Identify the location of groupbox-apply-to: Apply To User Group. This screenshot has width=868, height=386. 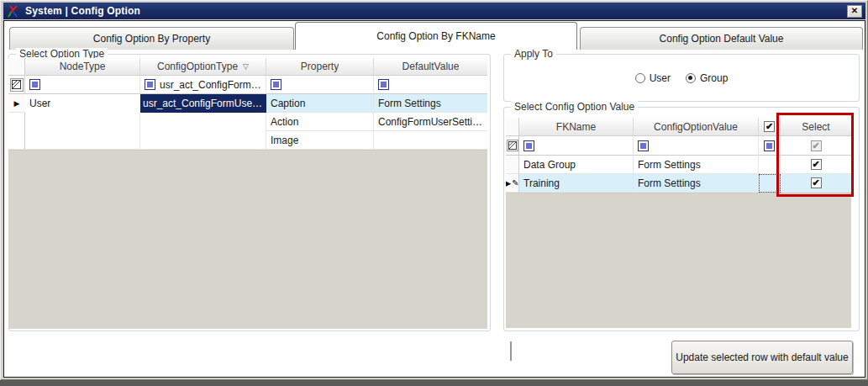
(681, 77).